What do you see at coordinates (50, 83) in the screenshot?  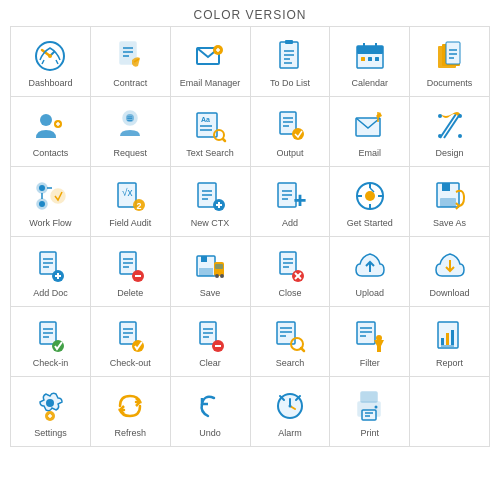 I see `dashboard-label: Dashboard` at bounding box center [50, 83].